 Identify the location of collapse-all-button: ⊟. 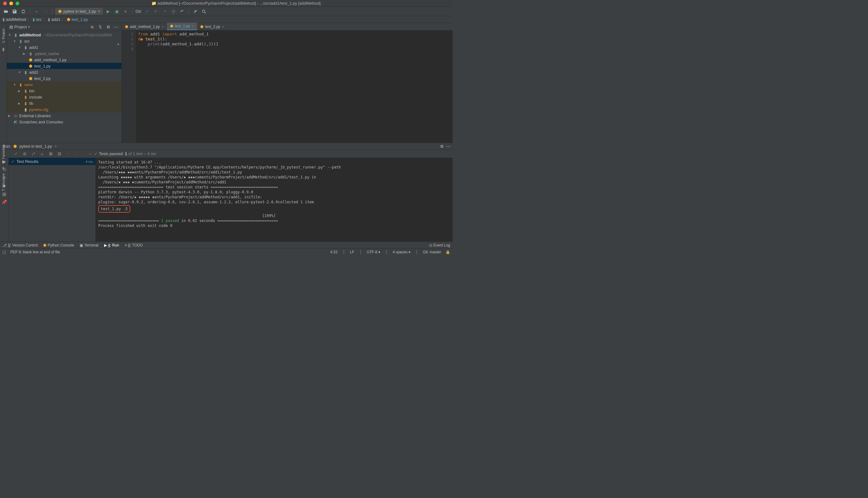
(60, 154).